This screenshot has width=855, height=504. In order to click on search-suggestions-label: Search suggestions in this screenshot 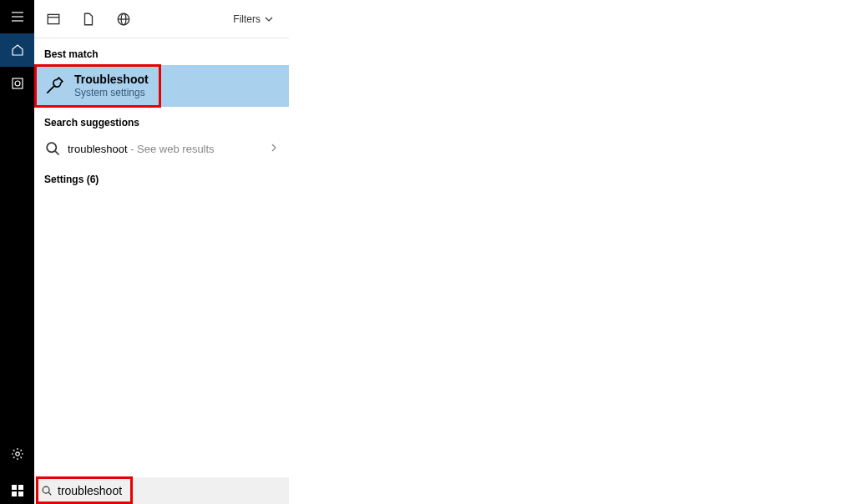, I will do `click(162, 120)`.